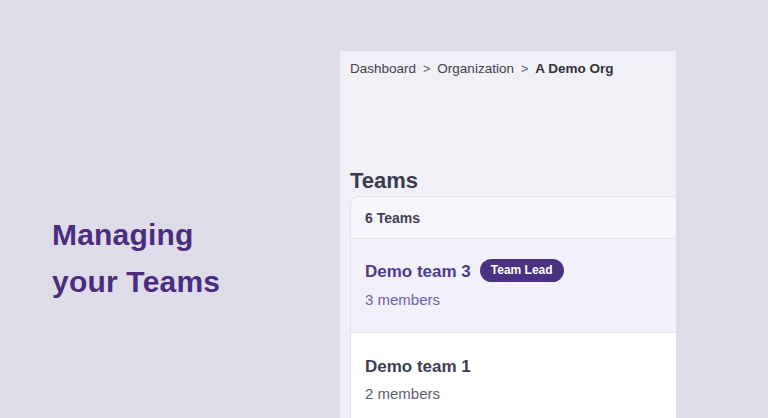  I want to click on team-name-line: Demo team 1, so click(514, 367).